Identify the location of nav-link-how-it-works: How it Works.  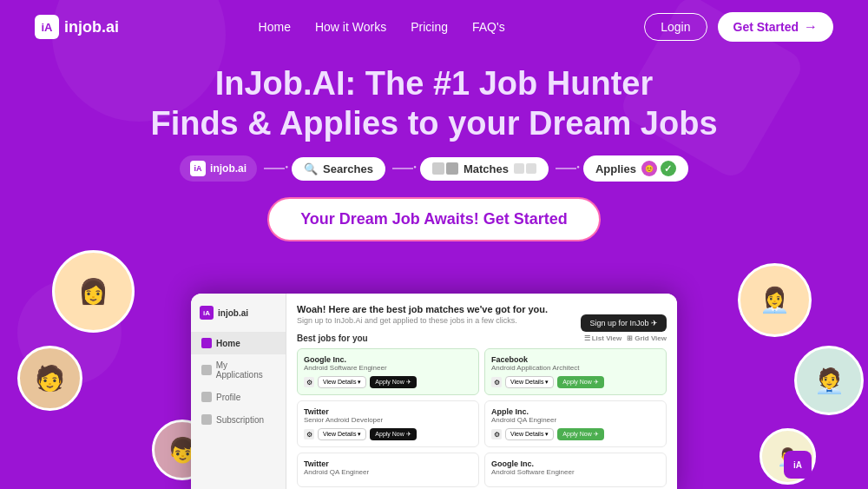
(351, 27).